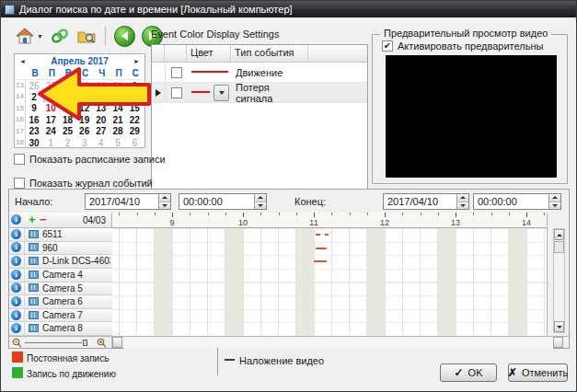 The height and width of the screenshot is (392, 577). Describe the element at coordinates (67, 98) in the screenshot. I see `calendar-day: 4` at that location.